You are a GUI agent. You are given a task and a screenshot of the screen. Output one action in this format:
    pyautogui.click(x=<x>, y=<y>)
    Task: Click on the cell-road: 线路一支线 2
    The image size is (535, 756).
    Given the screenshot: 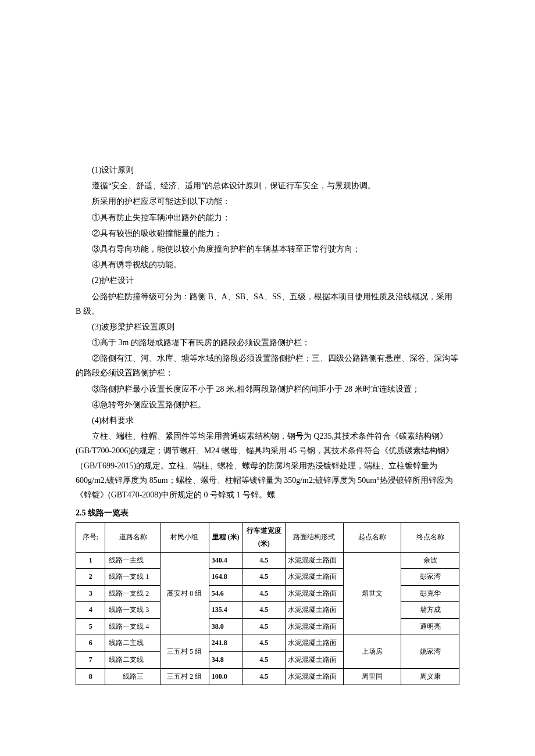 What is the action you would take?
    pyautogui.click(x=133, y=594)
    